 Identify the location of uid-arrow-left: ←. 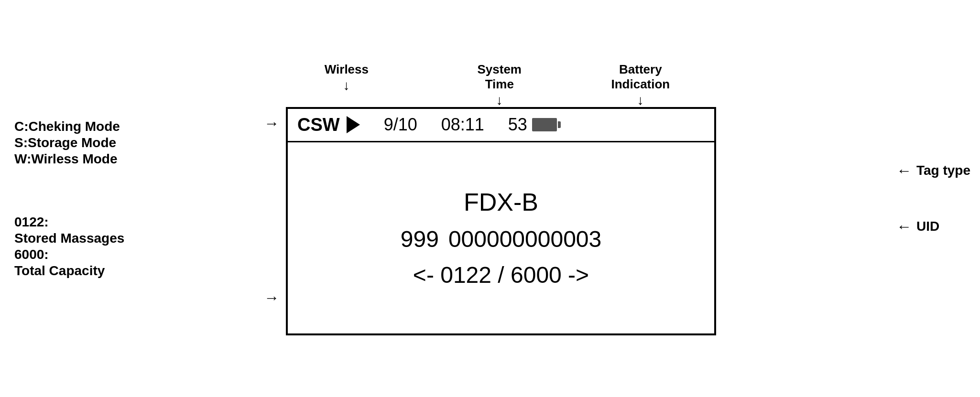
(904, 226).